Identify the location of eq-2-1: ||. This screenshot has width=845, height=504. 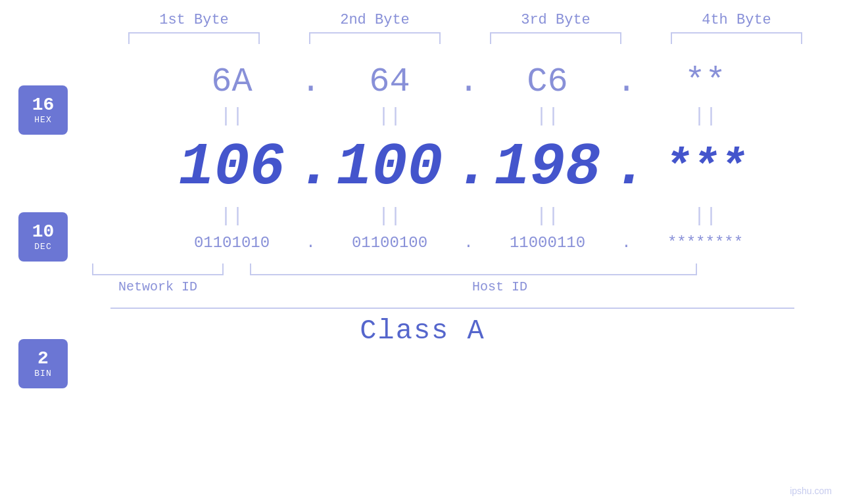
(232, 216).